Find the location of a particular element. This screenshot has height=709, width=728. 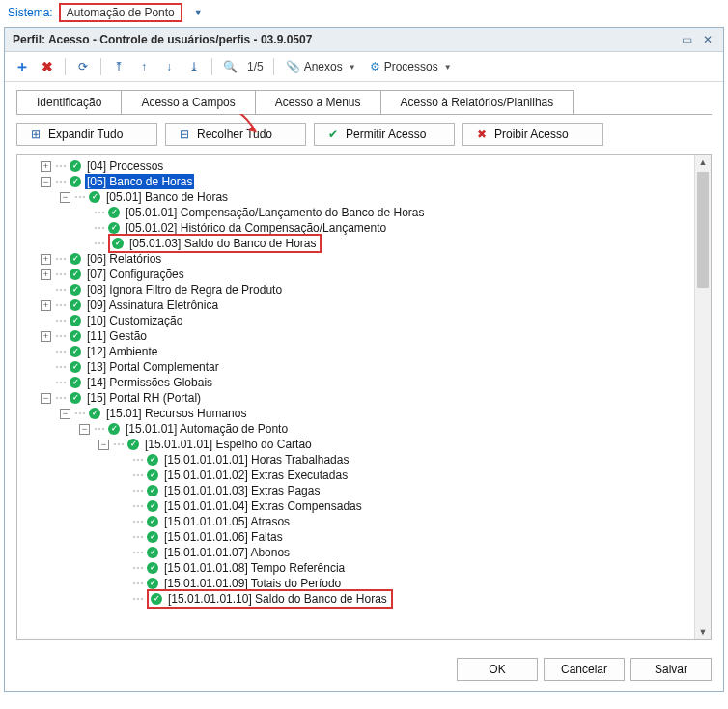

system-value: Automação de Ponto is located at coordinates (121, 13).